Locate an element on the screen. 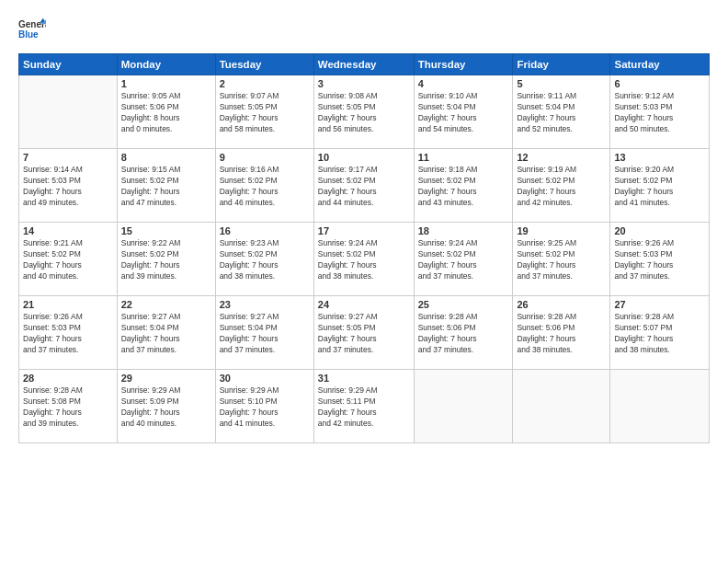 The height and width of the screenshot is (563, 728). day-number: 9 is located at coordinates (265, 157).